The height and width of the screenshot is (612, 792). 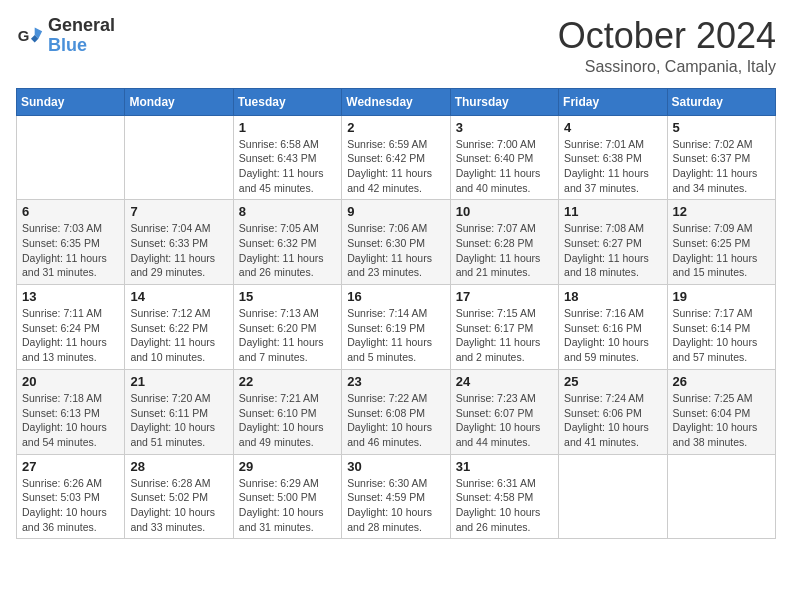 What do you see at coordinates (504, 506) in the screenshot?
I see `day-info: Sunrise: 6:31 AM Sunset: 4:58 PM Dayligh…` at bounding box center [504, 506].